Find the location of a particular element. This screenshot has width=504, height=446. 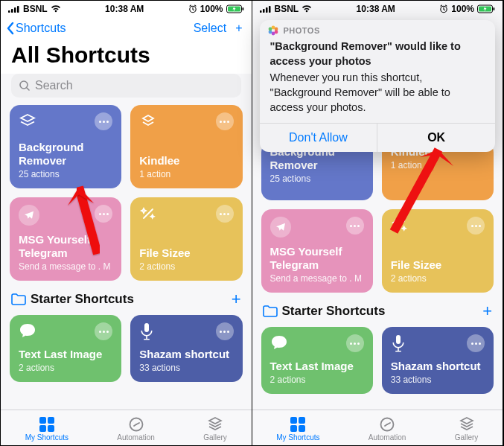

page-title: All Shortcuts is located at coordinates (127, 57).